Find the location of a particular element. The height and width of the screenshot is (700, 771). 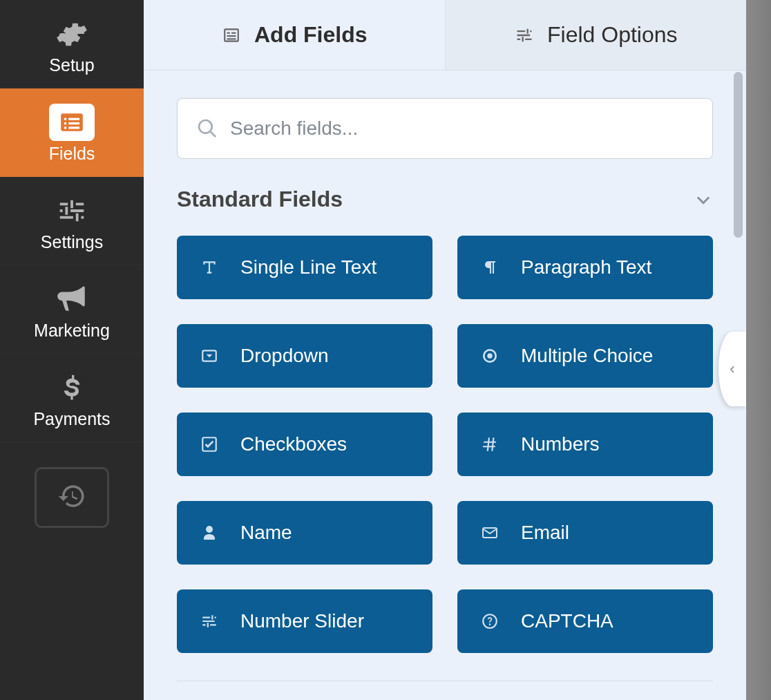

tab-field-options: Field Options is located at coordinates (596, 35).